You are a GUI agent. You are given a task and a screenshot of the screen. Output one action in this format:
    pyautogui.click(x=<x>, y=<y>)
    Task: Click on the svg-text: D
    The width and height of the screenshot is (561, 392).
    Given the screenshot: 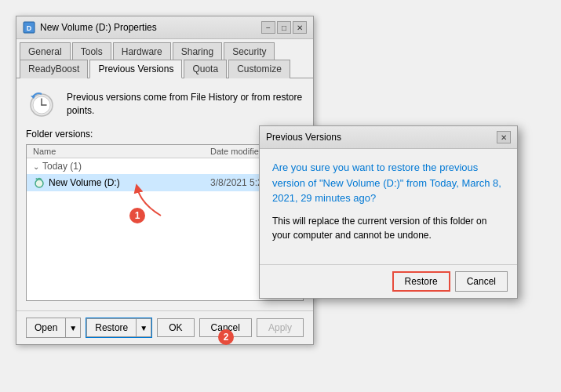 What is the action you would take?
    pyautogui.click(x=30, y=28)
    